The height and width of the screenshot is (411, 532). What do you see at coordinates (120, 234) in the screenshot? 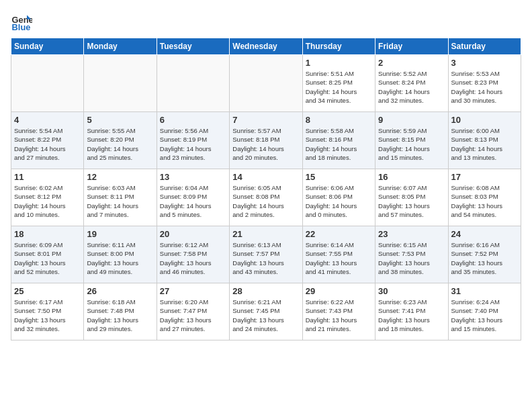
I see `day-number: 19` at bounding box center [120, 234].